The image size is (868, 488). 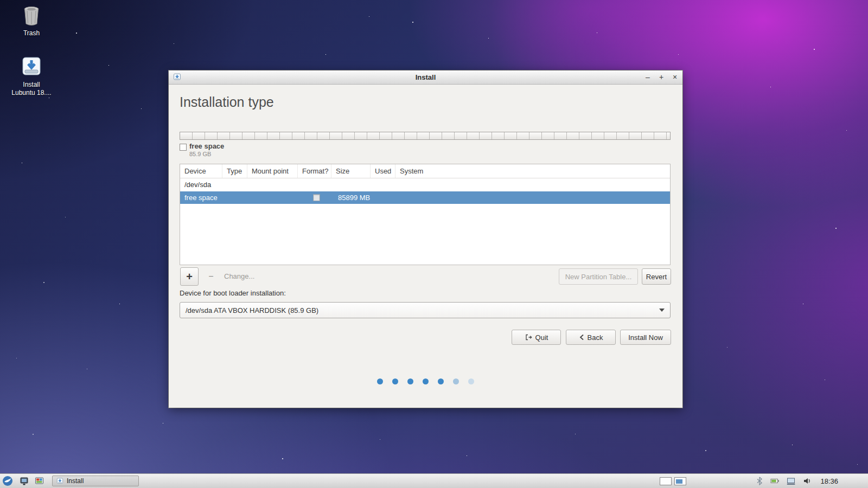 I want to click on col-mount-point: Mount point, so click(x=272, y=171).